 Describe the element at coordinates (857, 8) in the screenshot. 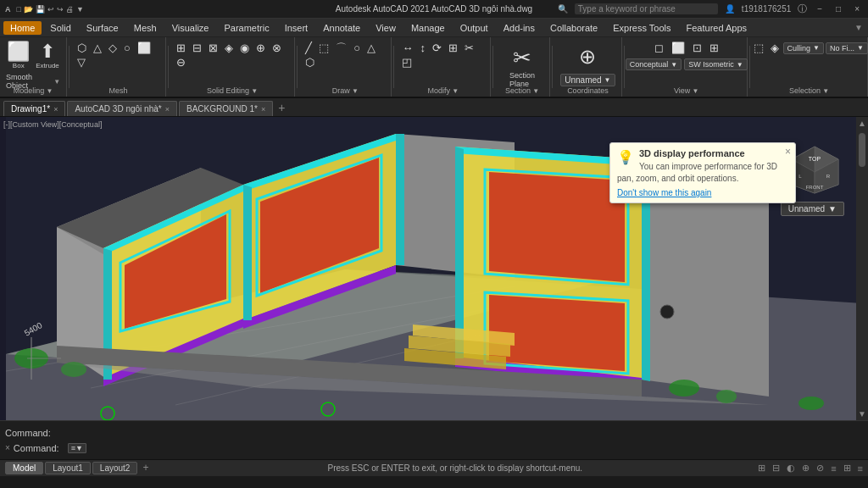

I see `close-button: ×` at that location.